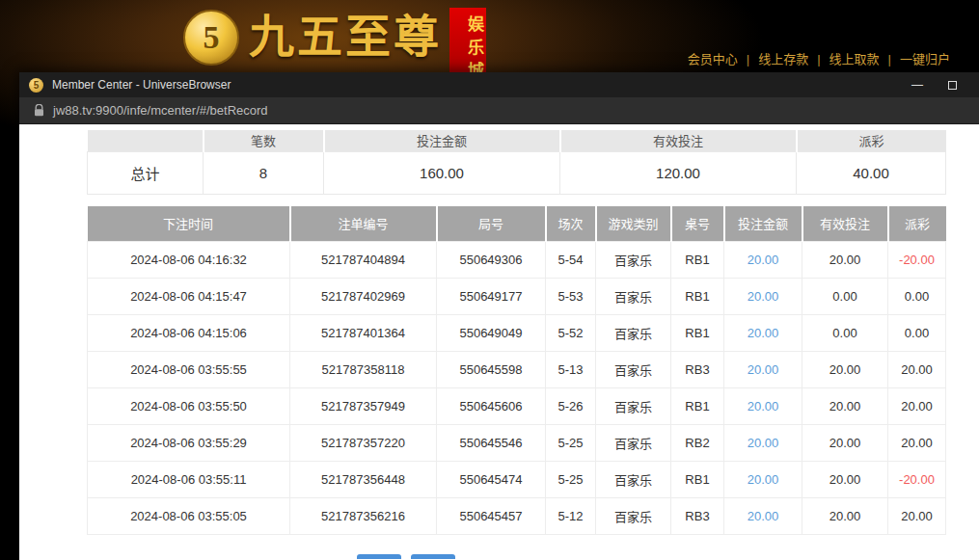 The height and width of the screenshot is (560, 979). Describe the element at coordinates (517, 260) in the screenshot. I see `table-row: 2024-08-06 04:16:32521787404894550649306…` at that location.